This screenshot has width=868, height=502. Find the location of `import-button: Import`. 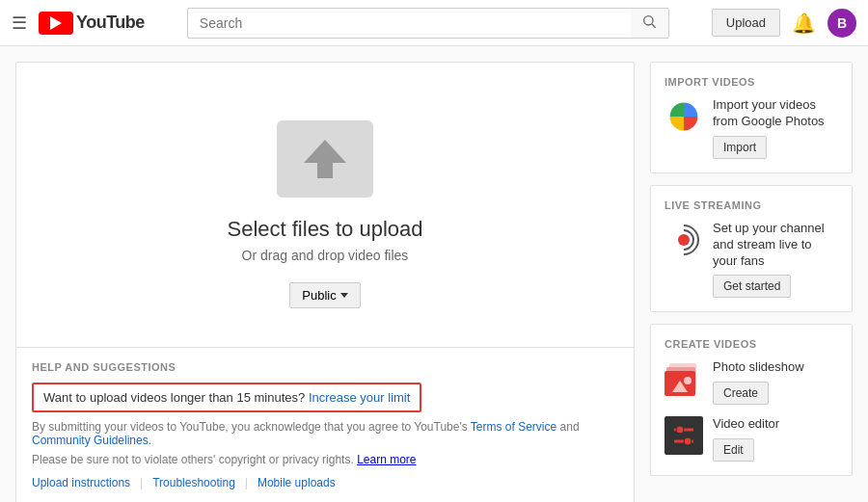

import-button: Import is located at coordinates (740, 147).